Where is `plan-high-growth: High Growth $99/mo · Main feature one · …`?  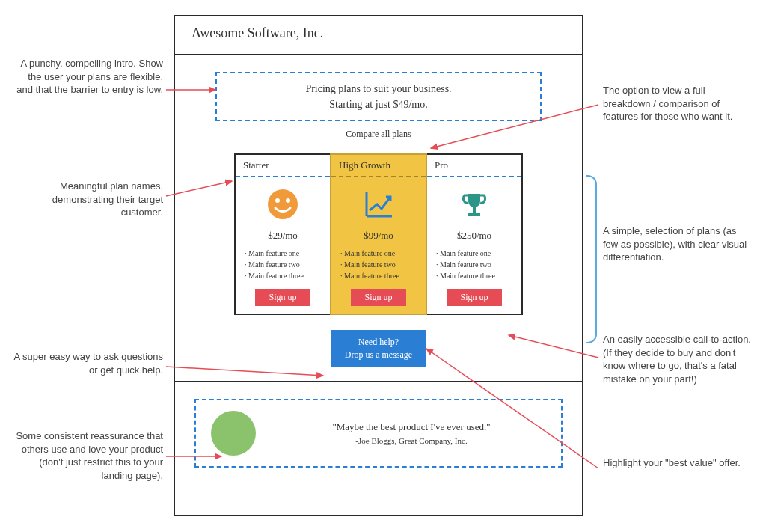
plan-high-growth: High Growth $99/mo · Main feature one · … is located at coordinates (379, 234).